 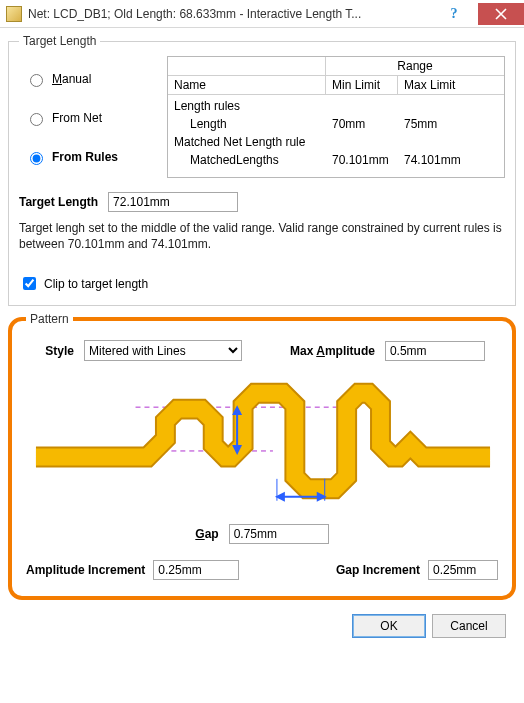 I want to click on app-icon, so click(x=14, y=14).